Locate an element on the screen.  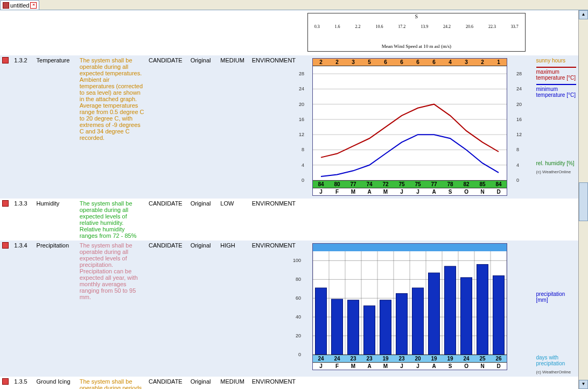
wind-south-label: S is located at coordinates (417, 16).